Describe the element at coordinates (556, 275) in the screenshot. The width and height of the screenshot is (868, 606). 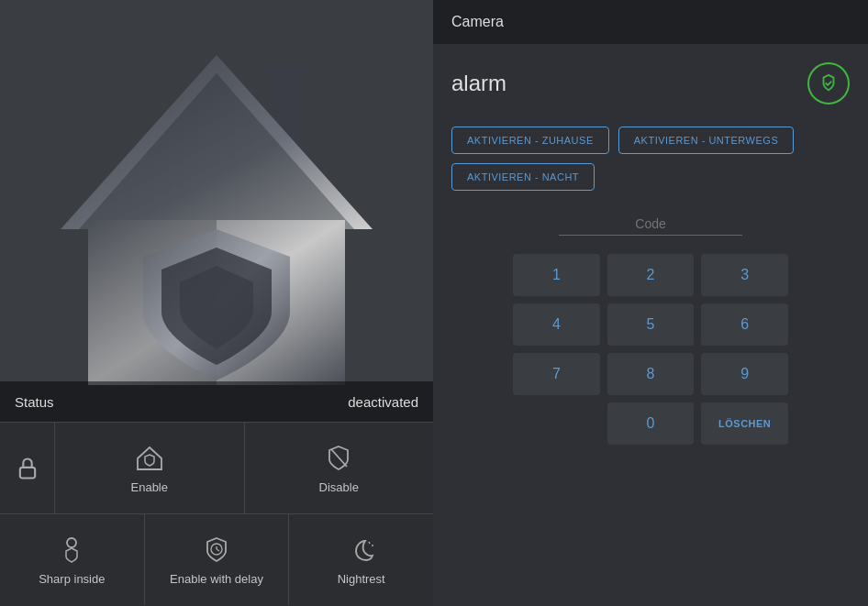
I see `numpad-1: 1` at that location.